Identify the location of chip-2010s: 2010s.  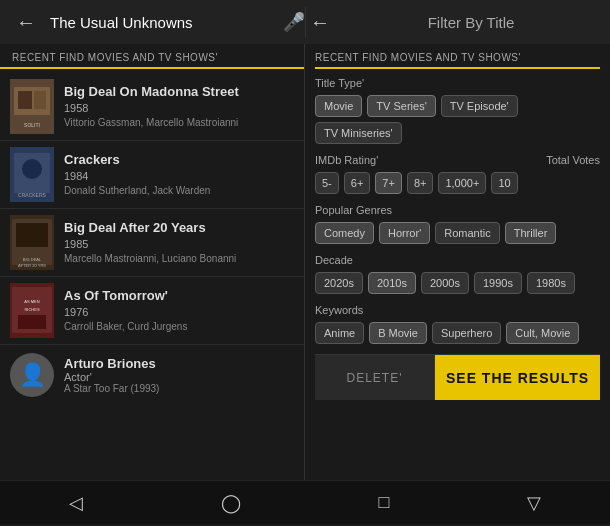
(392, 283).